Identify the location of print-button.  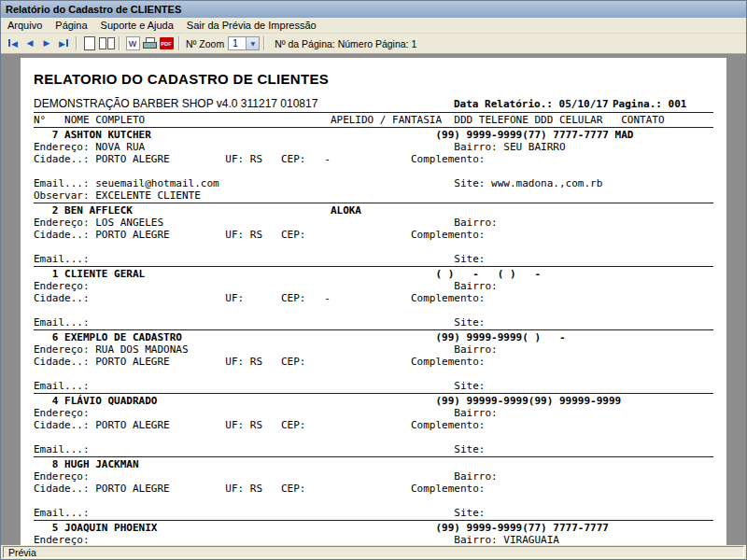
(149, 44).